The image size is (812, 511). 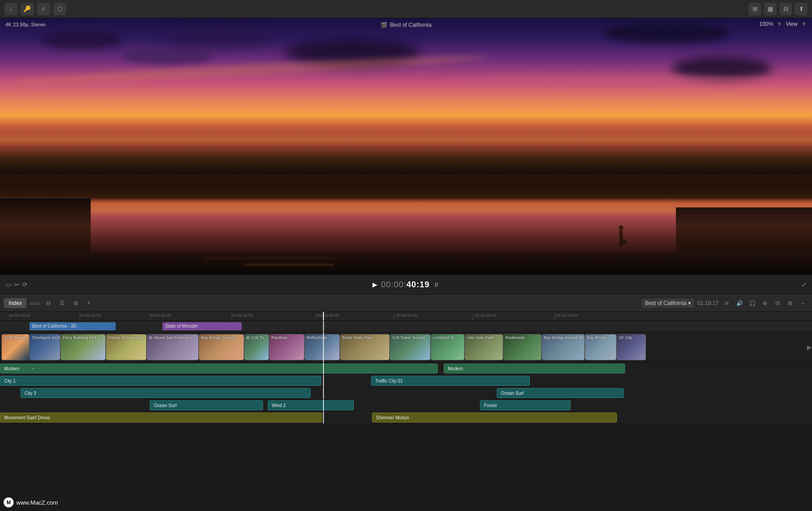 I want to click on clip-bay-bridge-sunset: Bay Bridge Sunset, so click(x=221, y=347).